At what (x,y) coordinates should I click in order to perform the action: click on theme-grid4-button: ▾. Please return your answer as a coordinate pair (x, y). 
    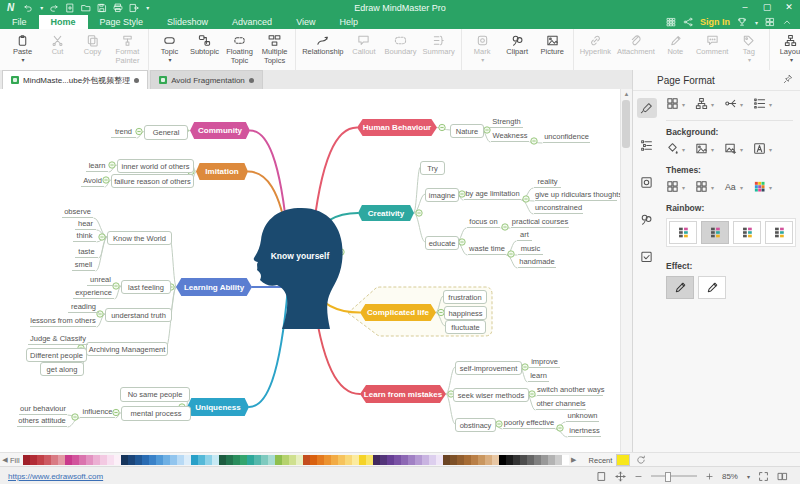
    Looking at the image, I should click on (676, 188).